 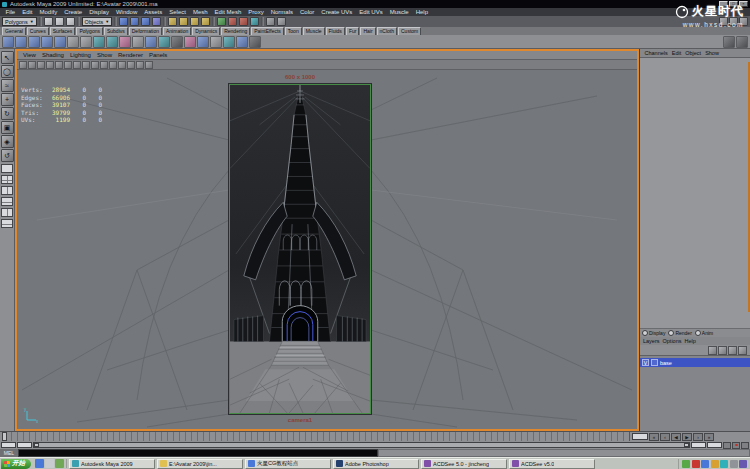 What do you see at coordinates (695, 394) in the screenshot?
I see `layer-list: V base` at bounding box center [695, 394].